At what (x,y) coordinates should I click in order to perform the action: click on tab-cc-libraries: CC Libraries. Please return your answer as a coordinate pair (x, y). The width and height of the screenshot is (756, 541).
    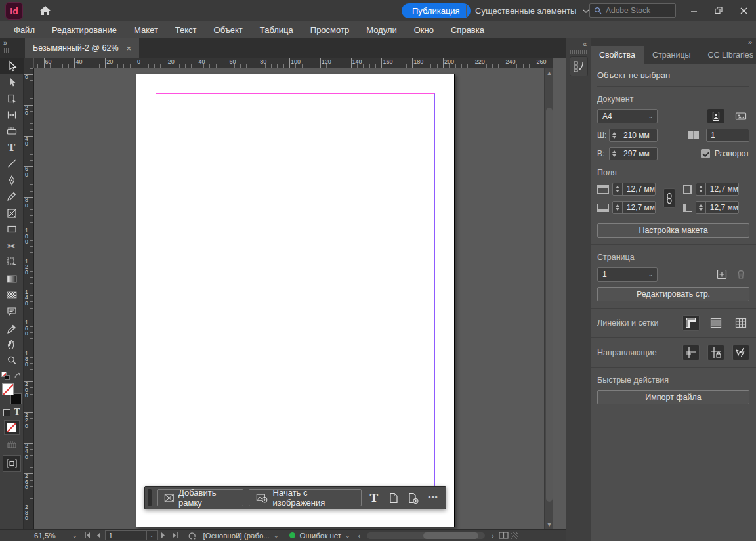
    Looking at the image, I should click on (728, 55).